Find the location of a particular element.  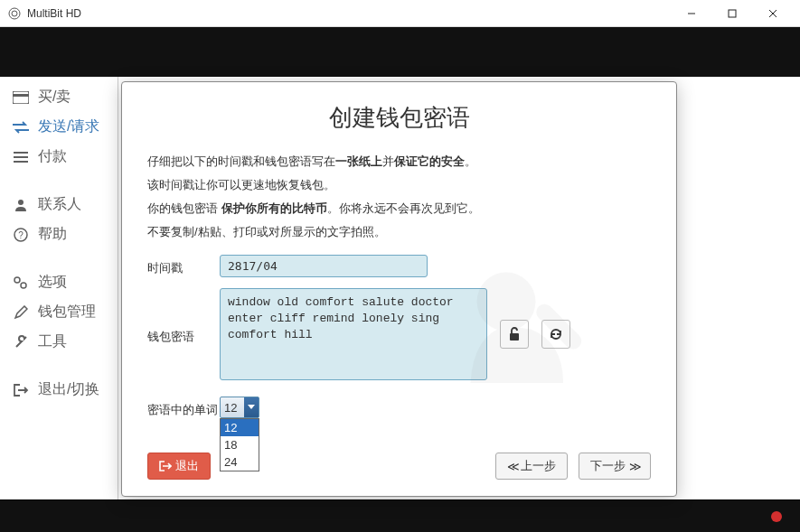

chevron-double-right-icon: ≫ is located at coordinates (635, 466).